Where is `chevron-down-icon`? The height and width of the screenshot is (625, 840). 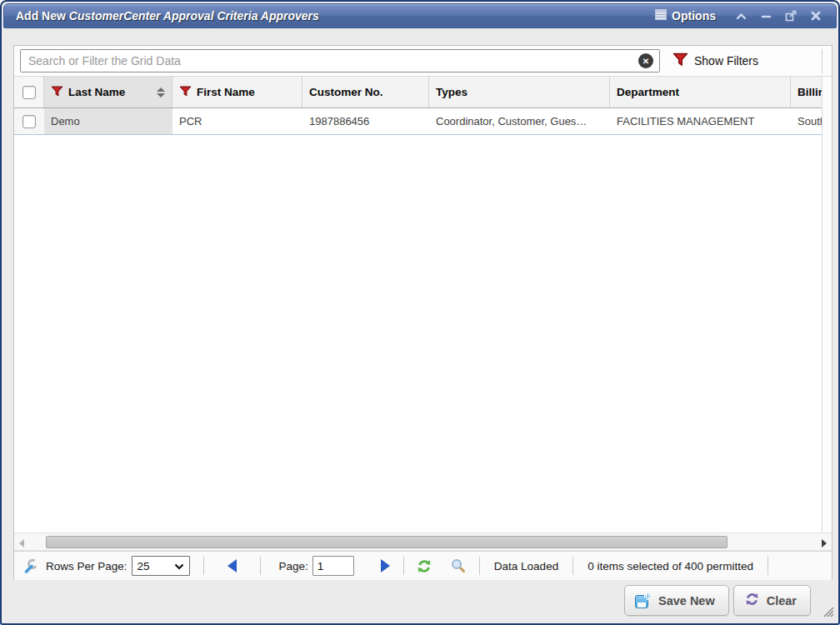
chevron-down-icon is located at coordinates (179, 567).